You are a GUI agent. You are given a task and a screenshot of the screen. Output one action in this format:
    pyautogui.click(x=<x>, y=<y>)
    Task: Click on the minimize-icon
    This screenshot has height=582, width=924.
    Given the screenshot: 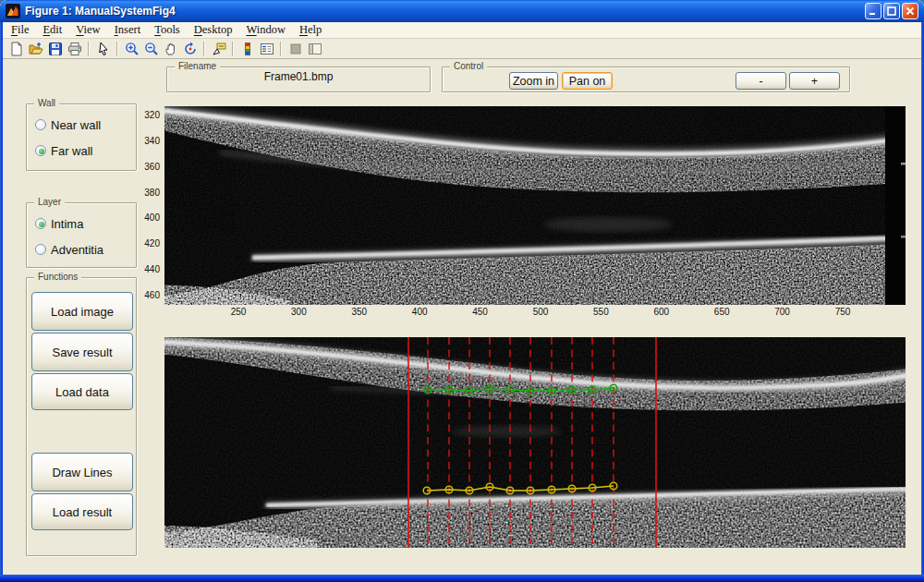 What is the action you would take?
    pyautogui.click(x=873, y=11)
    